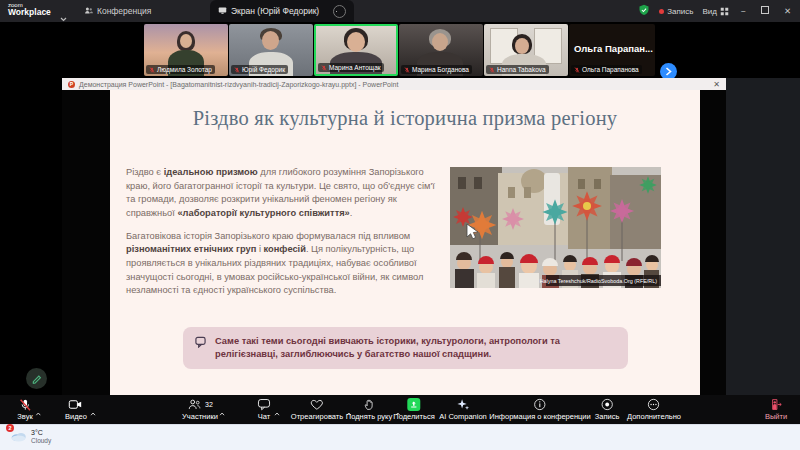  Describe the element at coordinates (356, 50) in the screenshot. I see `participant-video-active-speaker: Марина Антощак` at that location.